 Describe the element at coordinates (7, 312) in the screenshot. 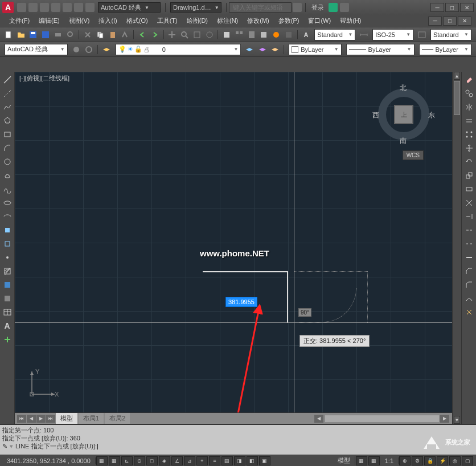

I see `table-icon` at that location.